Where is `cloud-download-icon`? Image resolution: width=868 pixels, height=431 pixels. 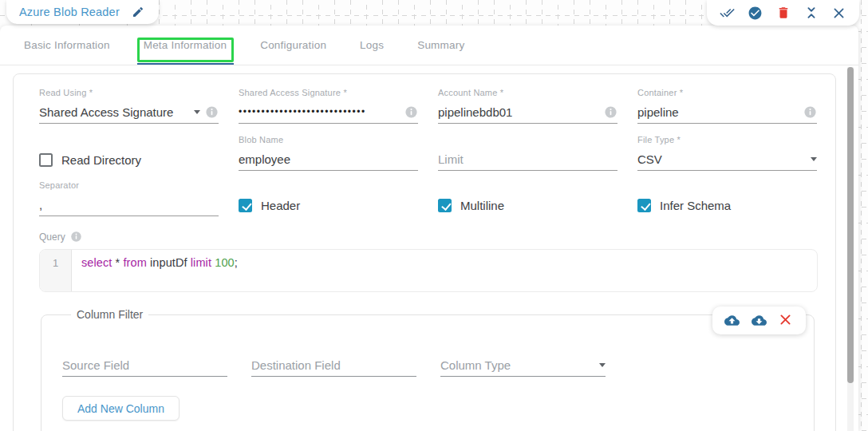
cloud-download-icon is located at coordinates (760, 321).